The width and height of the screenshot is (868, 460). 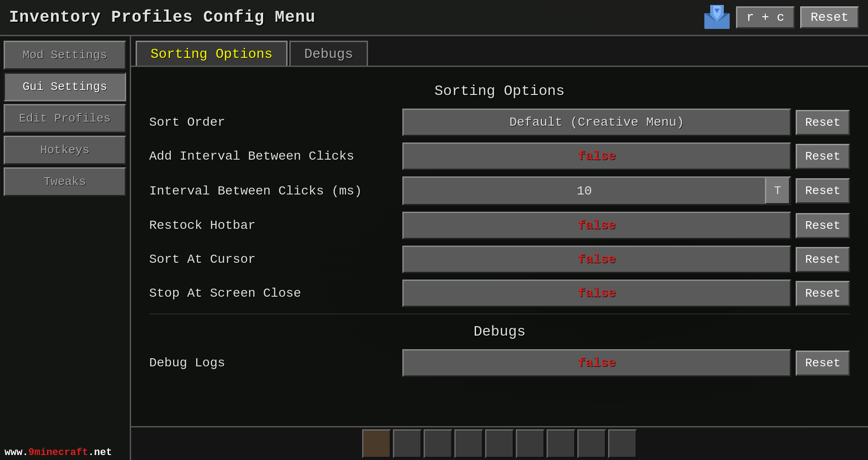 I want to click on sidebar-item-tweaks: Tweaks, so click(x=65, y=182).